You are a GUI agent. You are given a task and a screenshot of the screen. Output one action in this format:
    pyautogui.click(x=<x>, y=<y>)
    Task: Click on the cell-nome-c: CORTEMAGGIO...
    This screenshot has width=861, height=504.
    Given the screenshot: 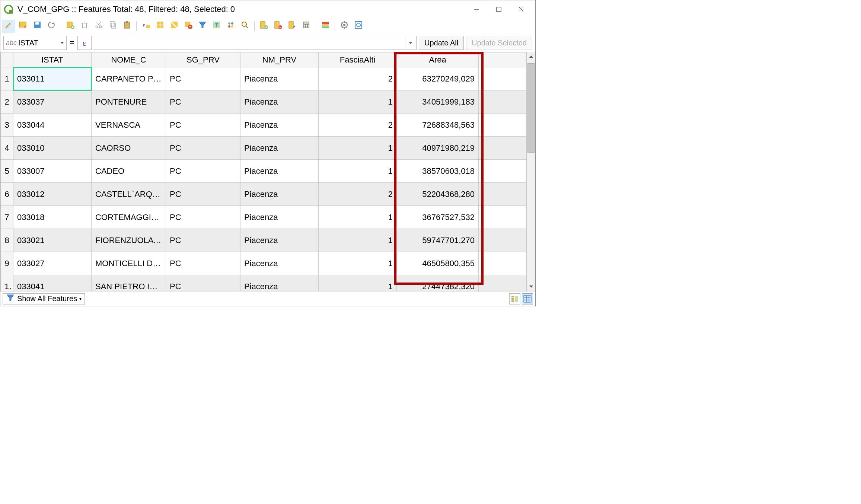 What is the action you would take?
    pyautogui.click(x=129, y=217)
    